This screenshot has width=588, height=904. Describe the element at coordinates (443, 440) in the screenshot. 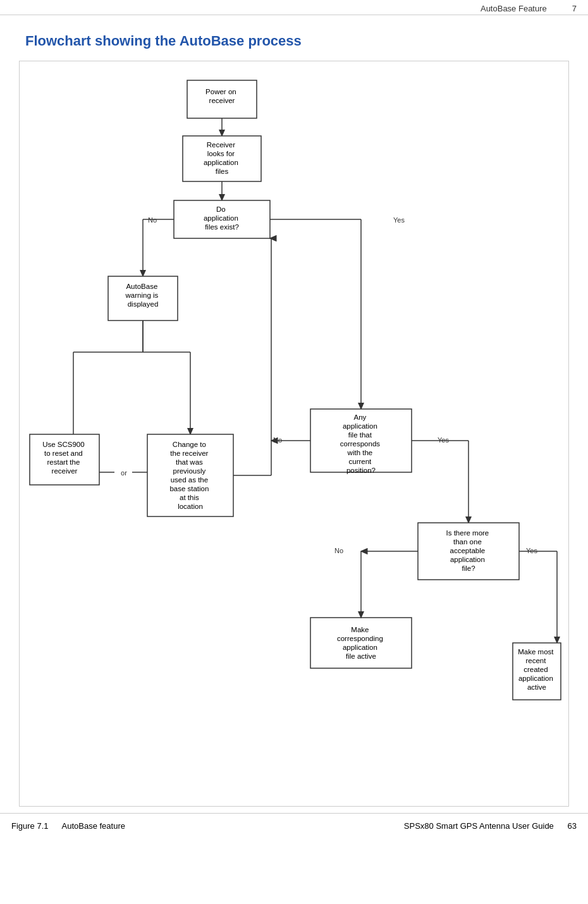

I see `yes-label-2: Yes` at that location.